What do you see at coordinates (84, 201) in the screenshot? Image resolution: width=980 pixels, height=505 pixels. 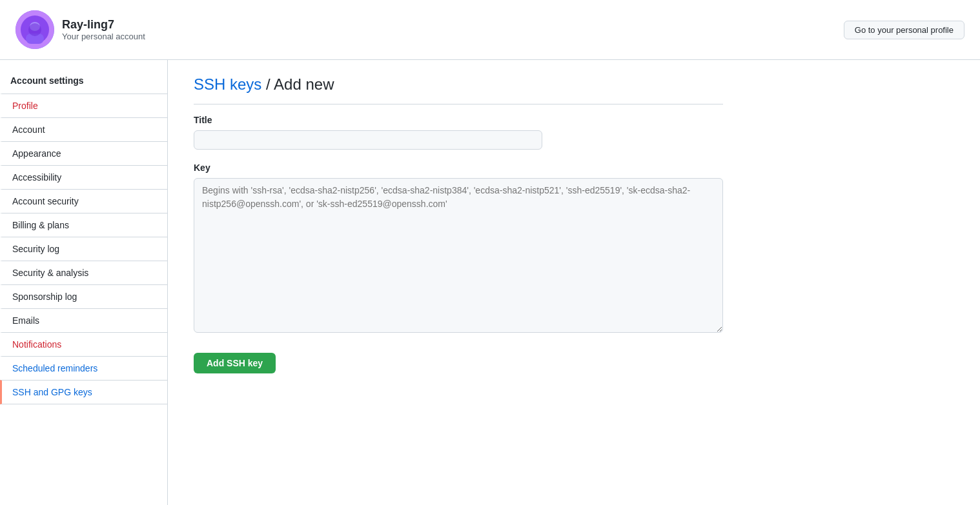 I see `sidebar-item-account-security: Account security` at bounding box center [84, 201].